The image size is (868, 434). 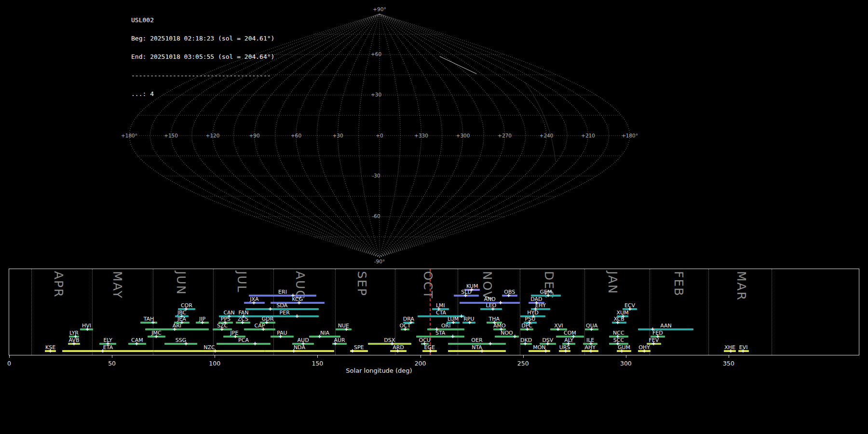 What do you see at coordinates (515, 337) in the screenshot?
I see `shower-peak-marker-NOO: +` at bounding box center [515, 337].